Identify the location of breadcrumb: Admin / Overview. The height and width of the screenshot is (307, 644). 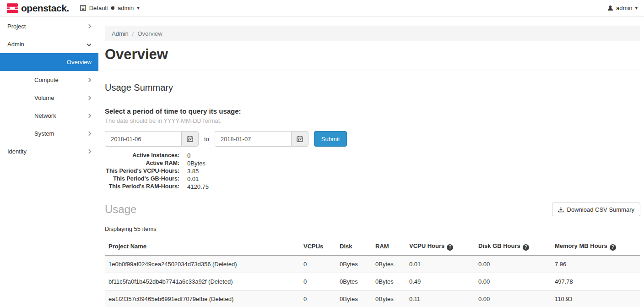
(373, 33).